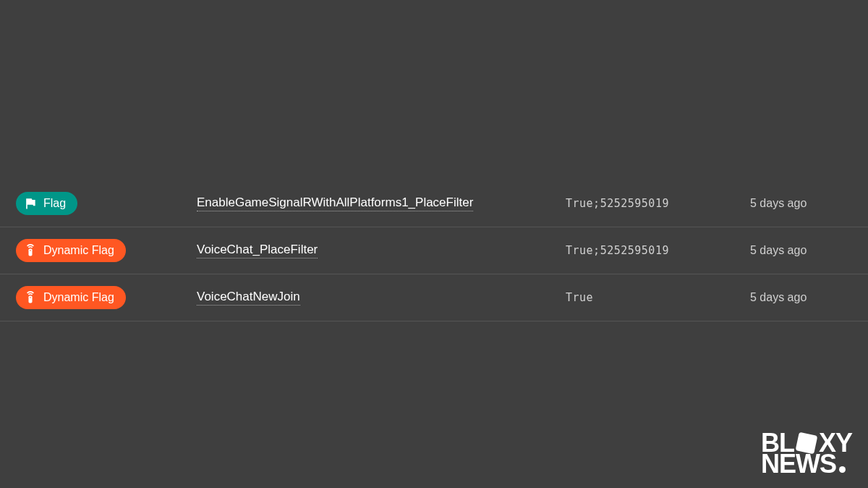  What do you see at coordinates (55, 203) in the screenshot?
I see `badge-label: Flag` at bounding box center [55, 203].